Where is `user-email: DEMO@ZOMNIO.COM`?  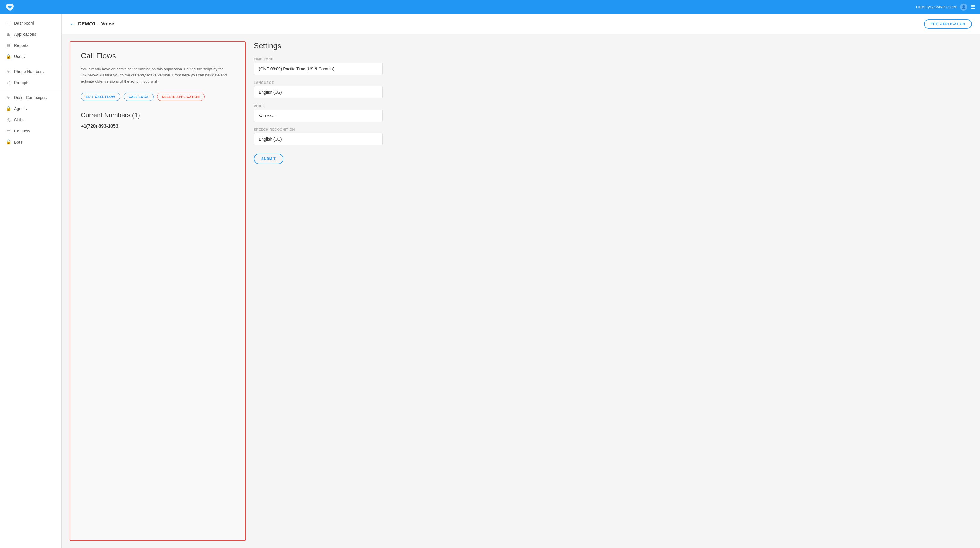
user-email: DEMO@ZOMNIO.COM is located at coordinates (936, 7).